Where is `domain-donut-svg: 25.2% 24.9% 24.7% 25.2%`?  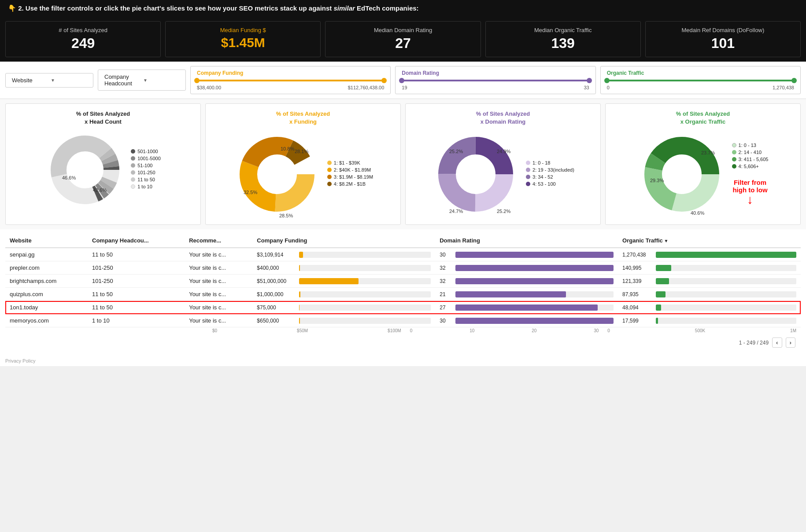
domain-donut-svg: 25.2% 24.9% 24.7% 25.2% is located at coordinates (476, 174).